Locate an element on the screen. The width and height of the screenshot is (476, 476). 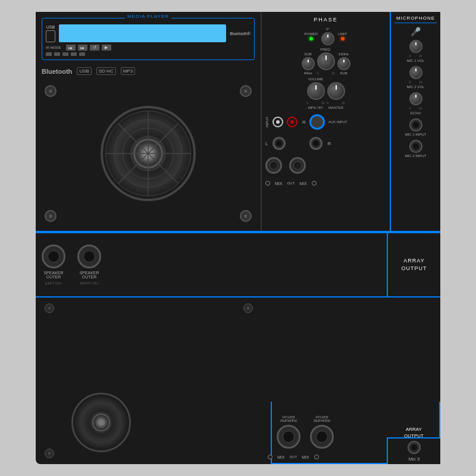
mic3-area: Mic 3 is located at coordinates (414, 451).